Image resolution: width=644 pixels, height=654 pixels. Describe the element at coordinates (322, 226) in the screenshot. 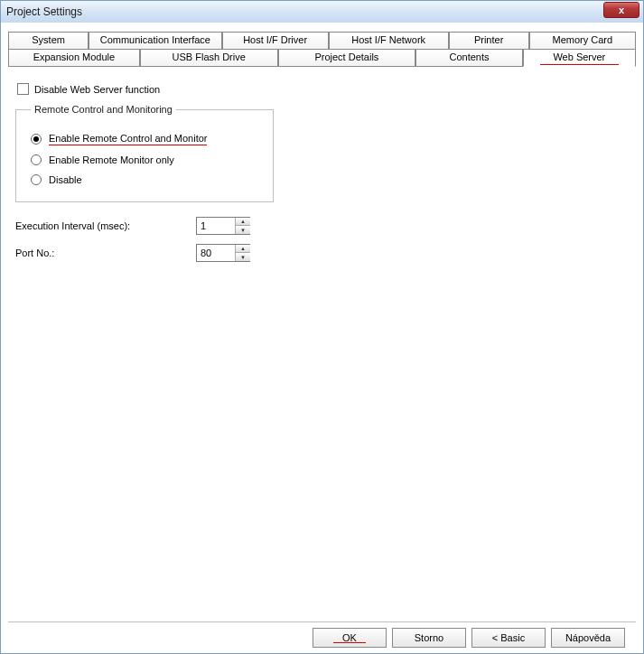

I see `execution-interval-row: Execution Interval (msec): ▲ ▼` at that location.